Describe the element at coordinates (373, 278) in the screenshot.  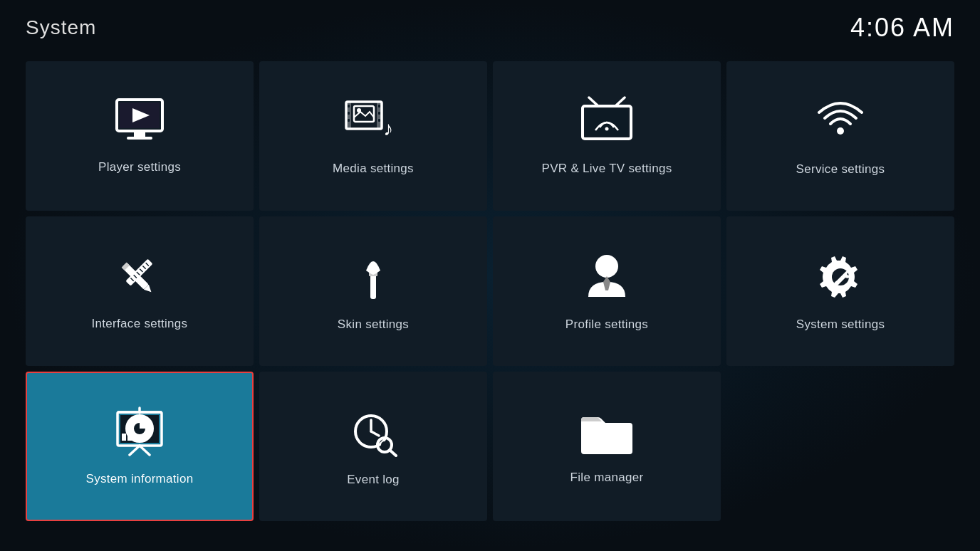
I see `skin-icon` at that location.